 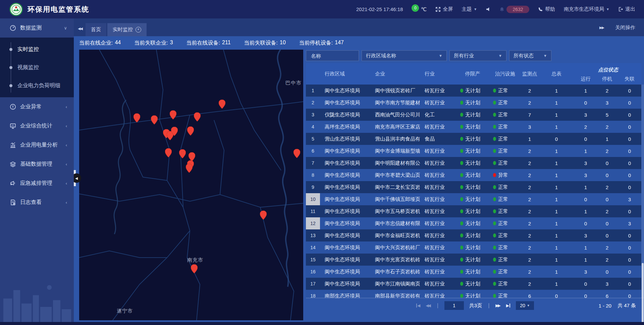 What do you see at coordinates (602, 28) in the screenshot?
I see `tabs-scroll-right-icon: ▶▶` at bounding box center [602, 28].